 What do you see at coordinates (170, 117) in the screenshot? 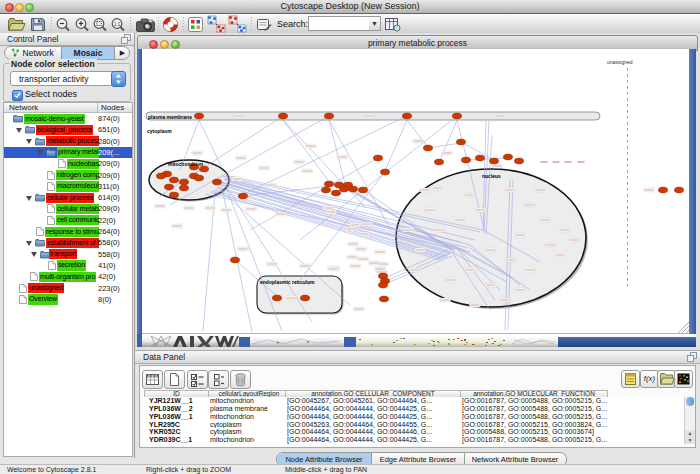
I see `svg-text: plasma membrane` at bounding box center [170, 117].